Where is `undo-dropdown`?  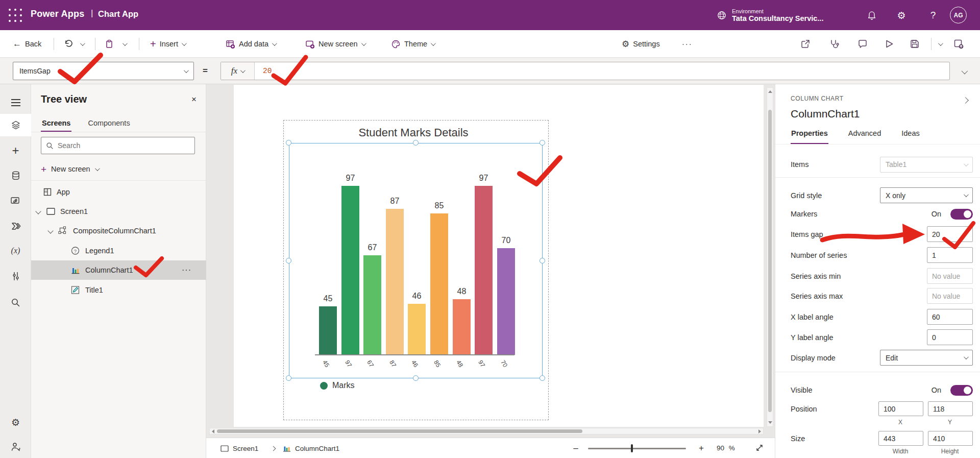
undo-dropdown is located at coordinates (82, 44).